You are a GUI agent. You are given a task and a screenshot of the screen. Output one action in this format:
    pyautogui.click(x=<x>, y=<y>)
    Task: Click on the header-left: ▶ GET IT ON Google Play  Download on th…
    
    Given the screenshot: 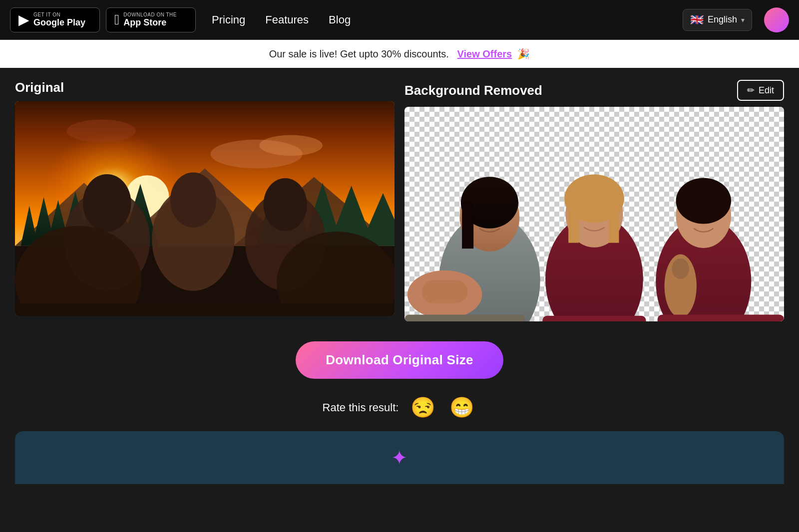 What is the action you would take?
    pyautogui.click(x=344, y=20)
    